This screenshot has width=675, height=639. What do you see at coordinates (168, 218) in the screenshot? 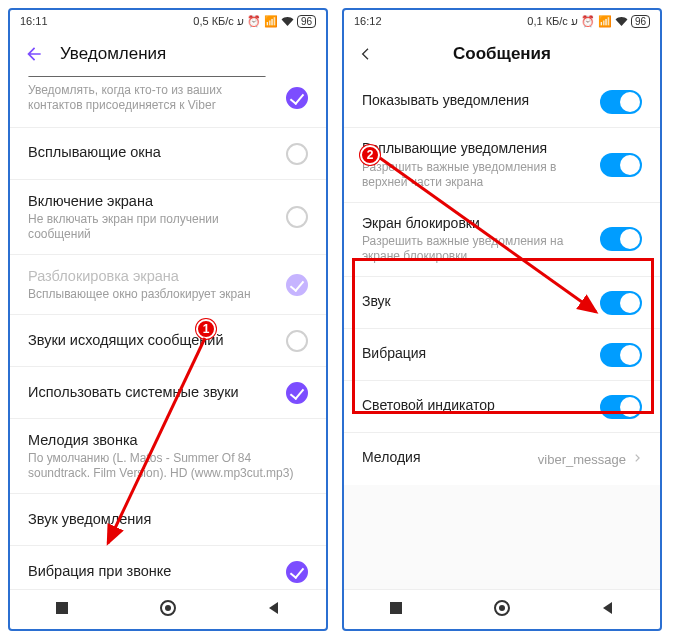
I see `setting-row: Включение экрана Не включать экран при п…` at bounding box center [168, 218].